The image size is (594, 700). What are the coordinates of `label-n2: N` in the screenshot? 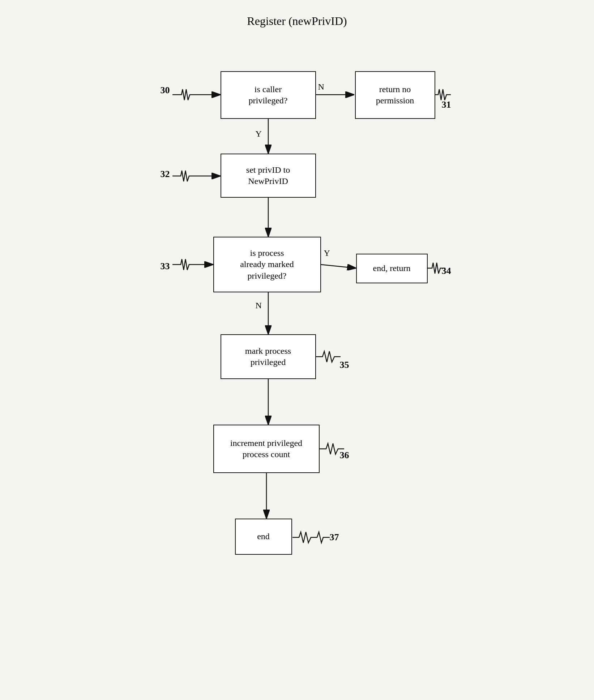 It's located at (259, 306).